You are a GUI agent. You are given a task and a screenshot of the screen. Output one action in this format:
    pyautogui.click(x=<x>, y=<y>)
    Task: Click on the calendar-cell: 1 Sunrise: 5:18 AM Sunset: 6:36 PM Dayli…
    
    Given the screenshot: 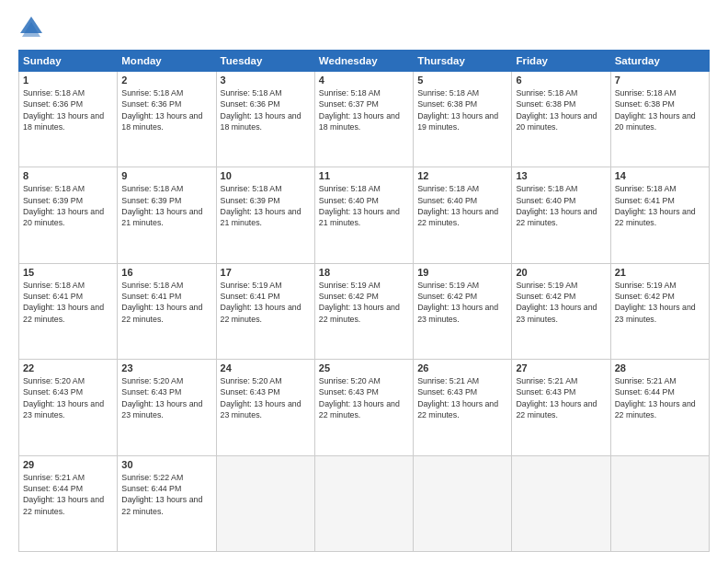 What is the action you would take?
    pyautogui.click(x=68, y=120)
    